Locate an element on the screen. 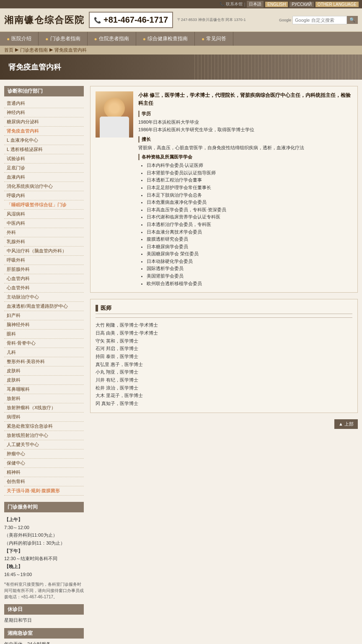 The image size is (362, 644). sidebar-item-neuro: 神经内科 is located at coordinates (44, 112).